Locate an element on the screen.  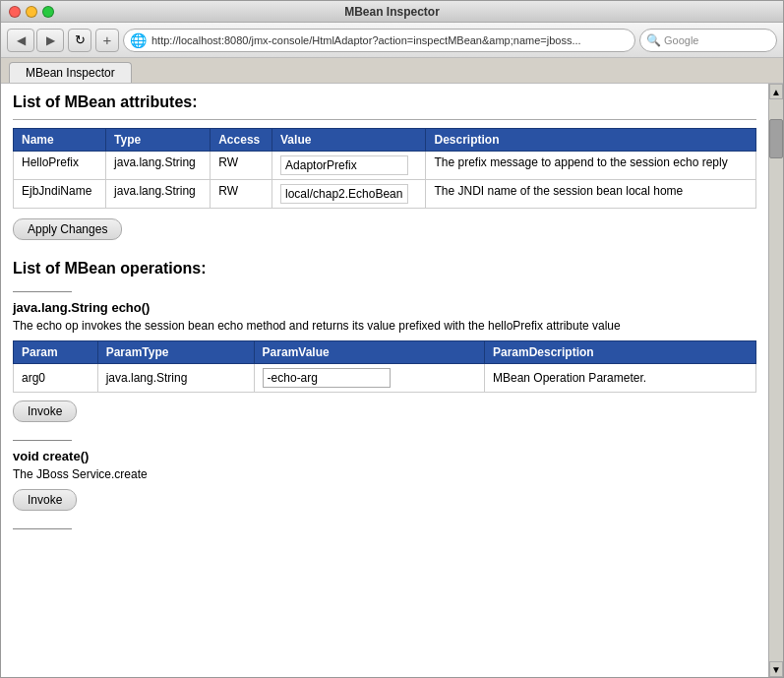
reload-button: ↻ is located at coordinates (80, 40).